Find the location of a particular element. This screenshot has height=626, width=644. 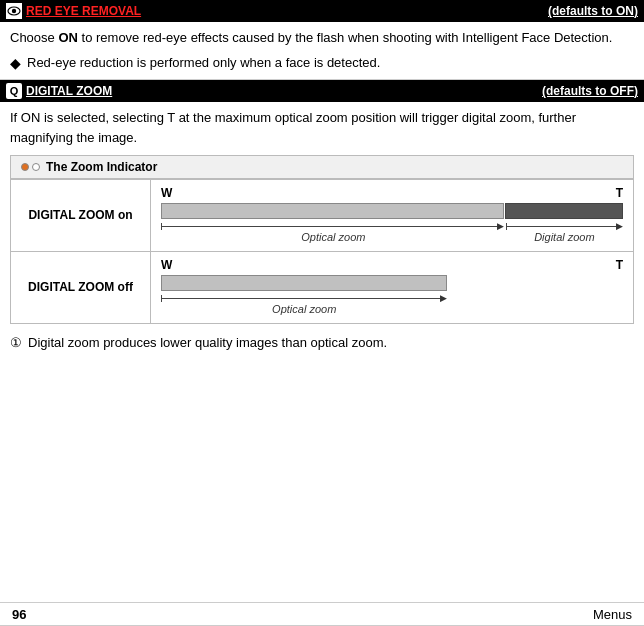

bars-on is located at coordinates (392, 211).